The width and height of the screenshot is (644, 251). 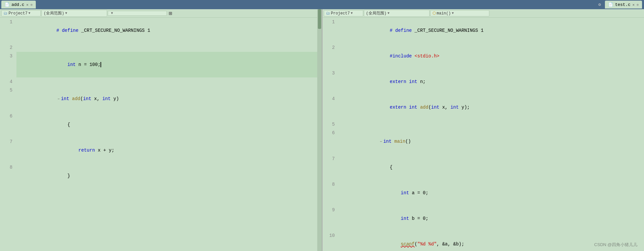 I want to click on line-num-2: 2, so click(x=8, y=48).